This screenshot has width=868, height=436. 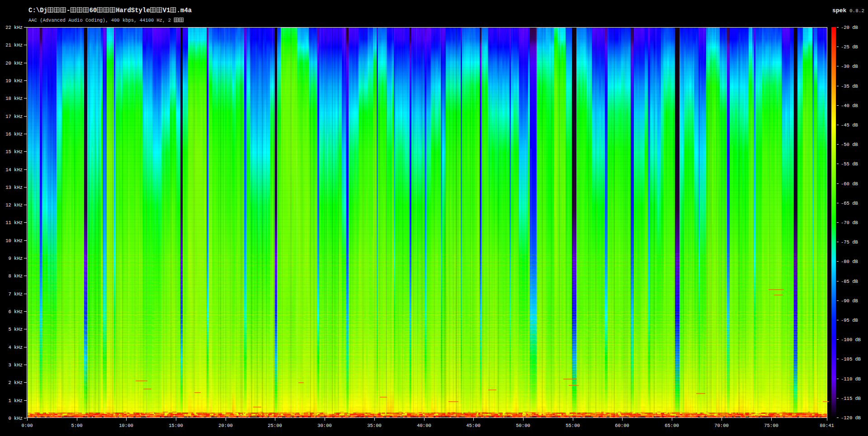 What do you see at coordinates (275, 426) in the screenshot?
I see `svg-text: 25:00` at bounding box center [275, 426].